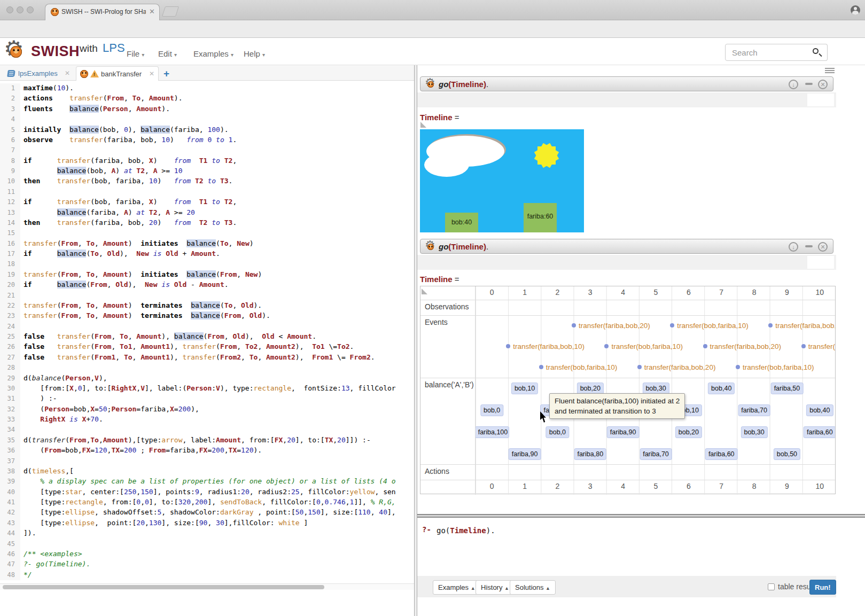  Describe the element at coordinates (772, 587) in the screenshot. I see `table-results-checkbox` at that location.